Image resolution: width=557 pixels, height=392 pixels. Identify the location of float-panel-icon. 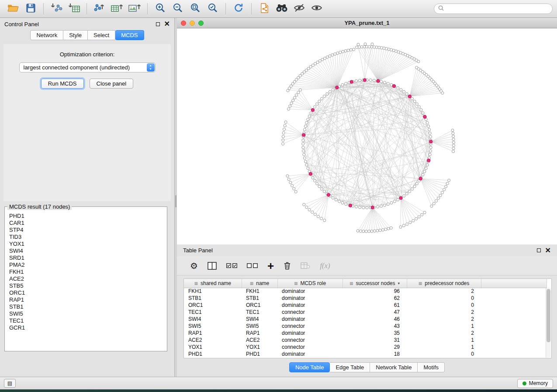
(158, 24).